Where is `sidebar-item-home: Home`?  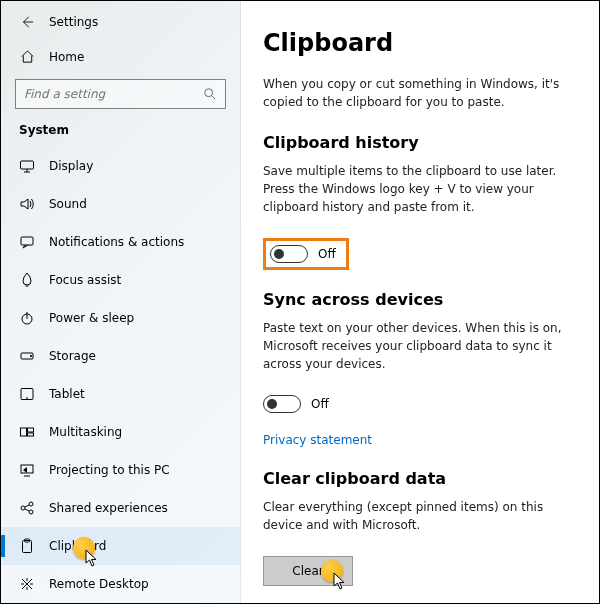 sidebar-item-home: Home is located at coordinates (120, 56).